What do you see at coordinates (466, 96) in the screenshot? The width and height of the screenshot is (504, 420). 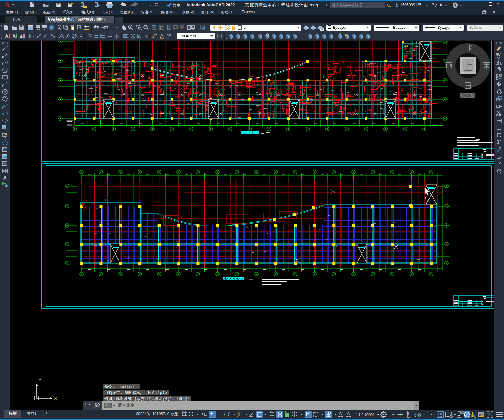 I see `svg-text: WCS` at bounding box center [466, 96].